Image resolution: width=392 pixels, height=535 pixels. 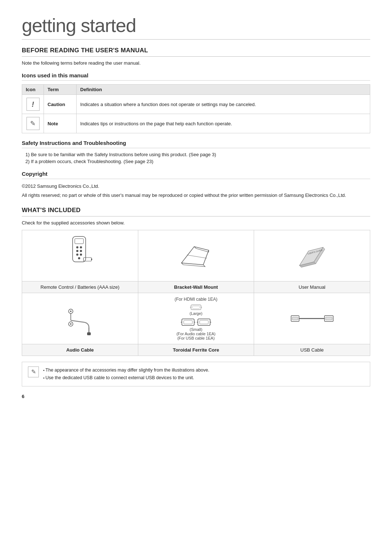 What do you see at coordinates (224, 105) in the screenshot?
I see `caution-definition: Indicates a situation where a function d…` at bounding box center [224, 105].